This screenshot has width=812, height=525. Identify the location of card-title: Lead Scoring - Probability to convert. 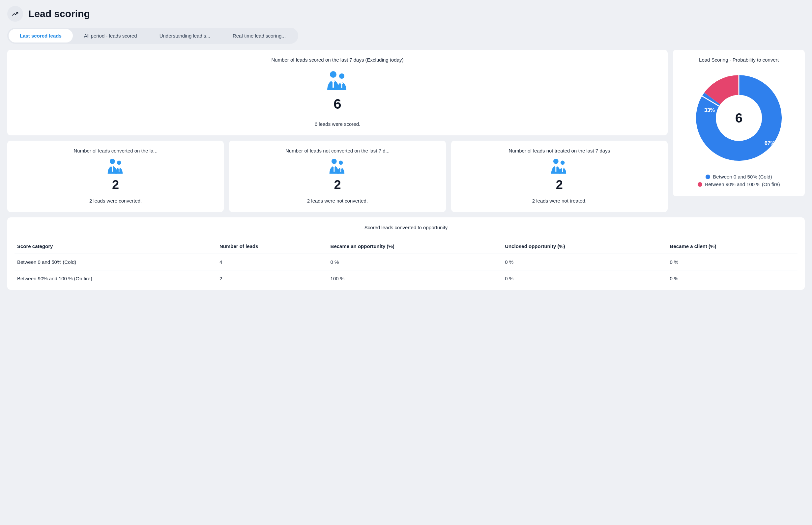
(739, 60).